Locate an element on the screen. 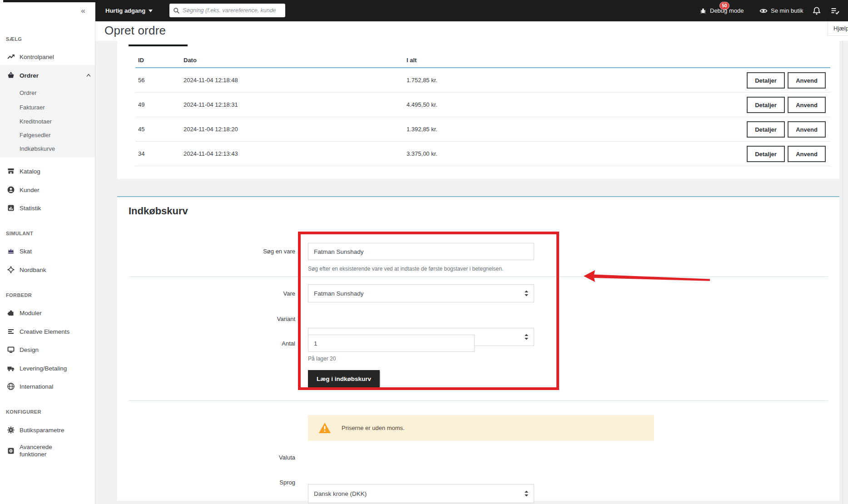 The width and height of the screenshot is (848, 504). sidebar-item-creative-elements: Creative Elements is located at coordinates (48, 331).